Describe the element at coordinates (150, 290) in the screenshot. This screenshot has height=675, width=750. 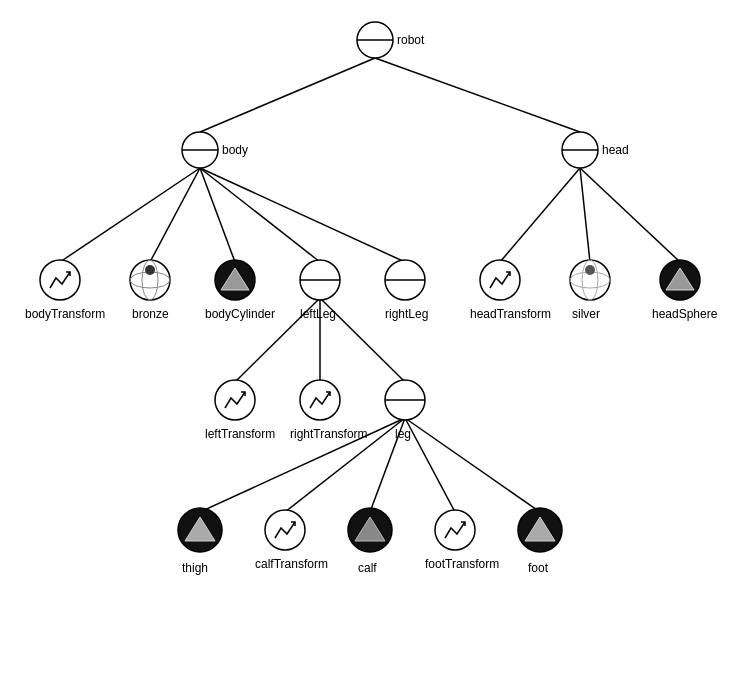
I see `node-bronze: bronze` at that location.